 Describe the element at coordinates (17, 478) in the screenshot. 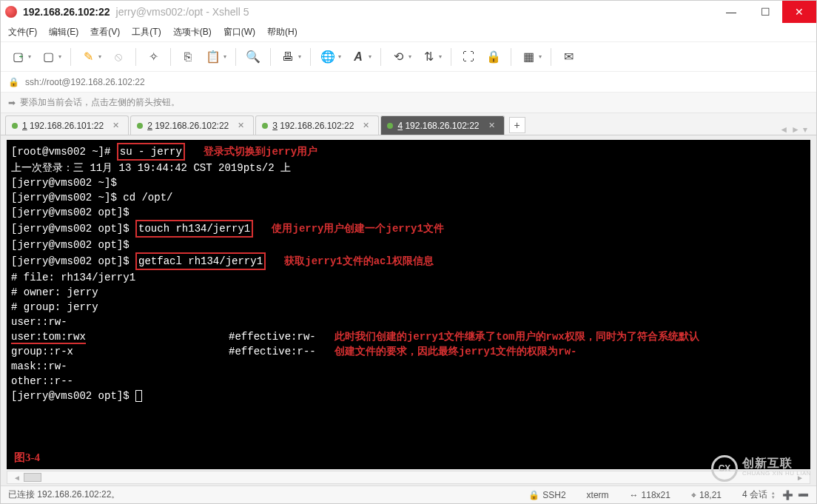

I see `scroll-left-icon: ◄` at that location.